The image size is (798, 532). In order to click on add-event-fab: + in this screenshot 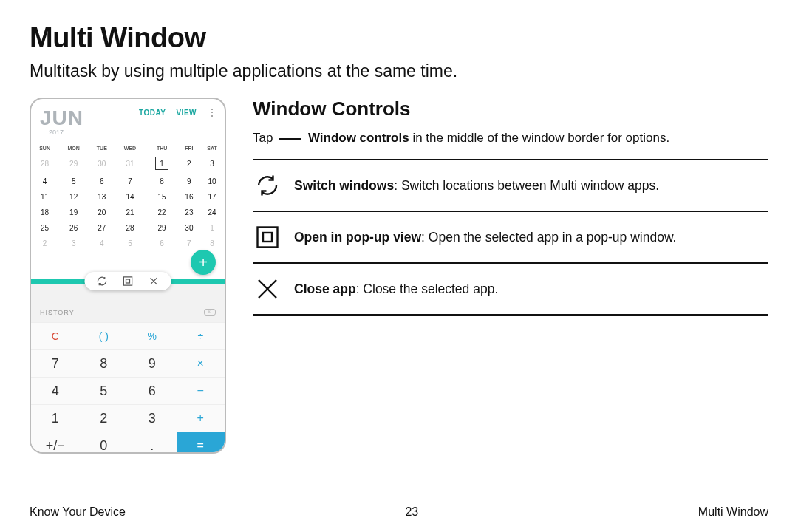, I will do `click(203, 262)`.